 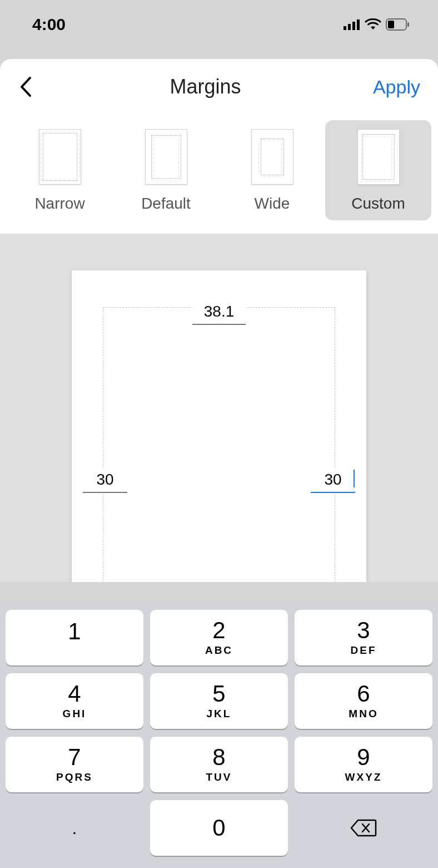 What do you see at coordinates (354, 479) in the screenshot?
I see `text-caret` at bounding box center [354, 479].